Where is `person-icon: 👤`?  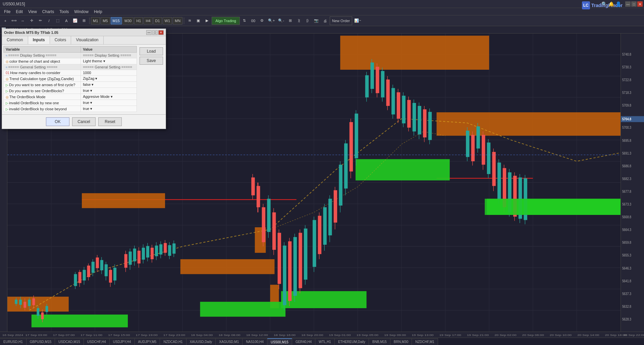
person-icon: 👤 is located at coordinates (619, 4).